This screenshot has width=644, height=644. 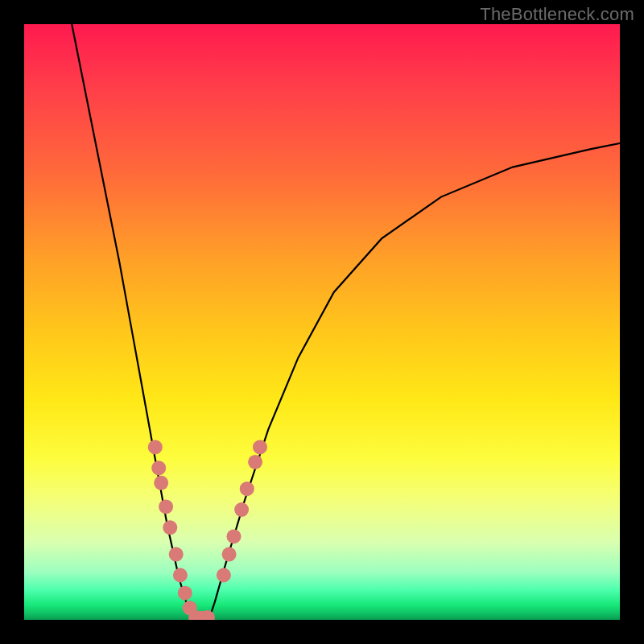 What do you see at coordinates (208, 530) in the screenshot?
I see `scatter-group` at bounding box center [208, 530].